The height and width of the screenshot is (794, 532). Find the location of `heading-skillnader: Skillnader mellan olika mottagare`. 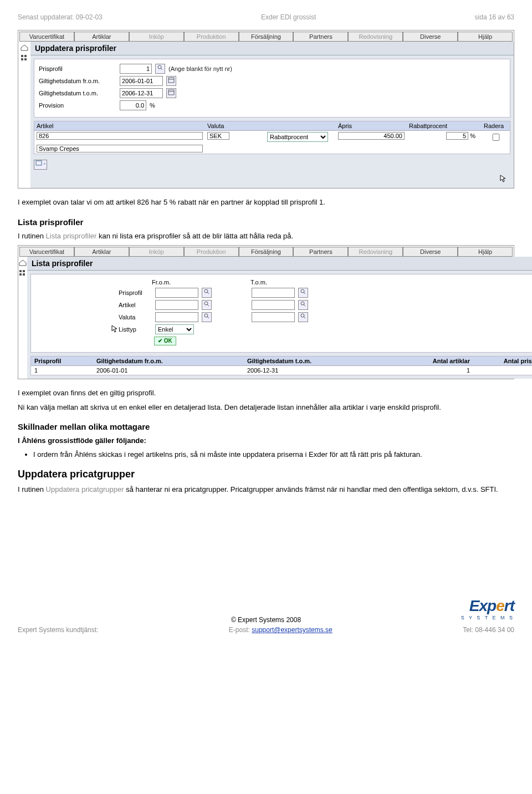

heading-skillnader: Skillnader mellan olika mottagare is located at coordinates (266, 427).